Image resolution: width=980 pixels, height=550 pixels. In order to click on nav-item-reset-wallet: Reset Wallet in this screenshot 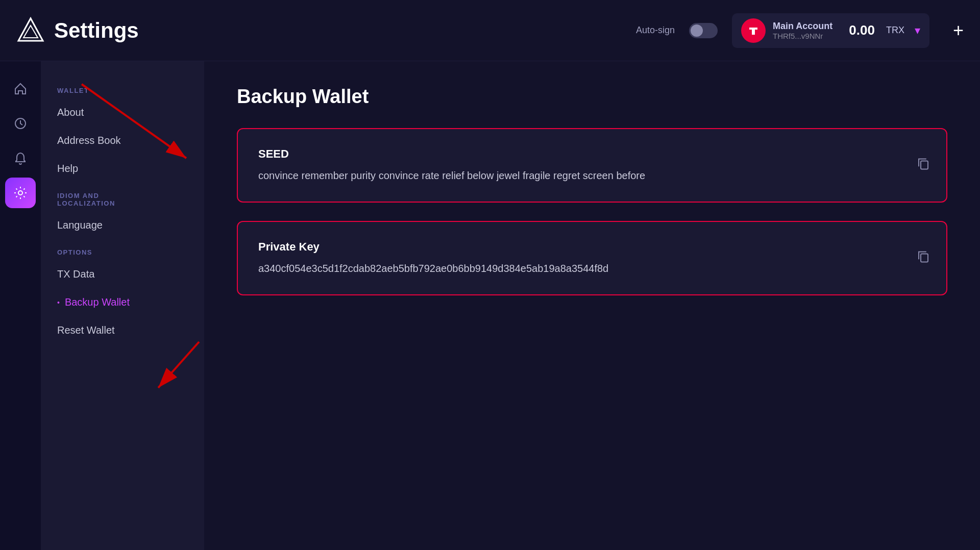, I will do `click(122, 331)`.